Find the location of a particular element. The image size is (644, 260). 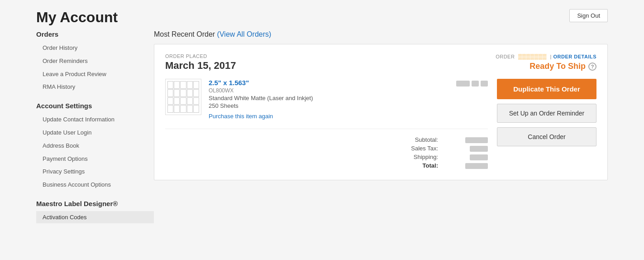

sidebar-item-update-contact: Update Contact Information is located at coordinates (91, 120).